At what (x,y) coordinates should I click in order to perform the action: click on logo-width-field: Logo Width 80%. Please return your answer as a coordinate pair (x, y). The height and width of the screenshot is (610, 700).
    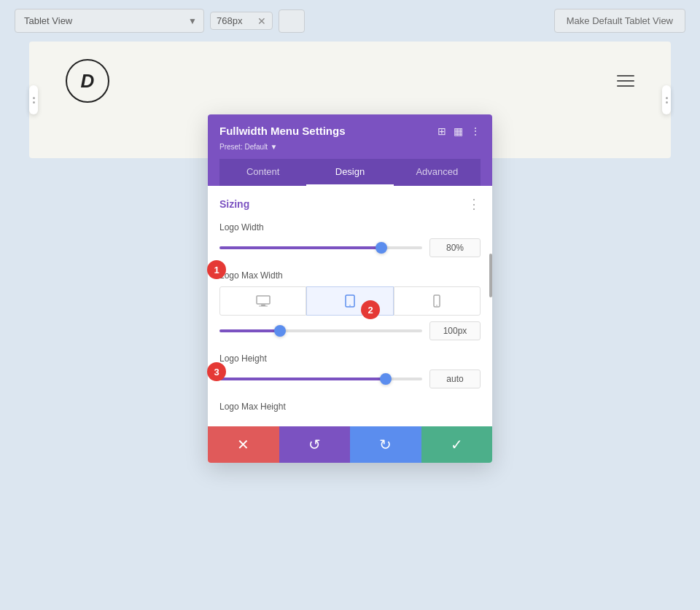
    Looking at the image, I should click on (350, 242).